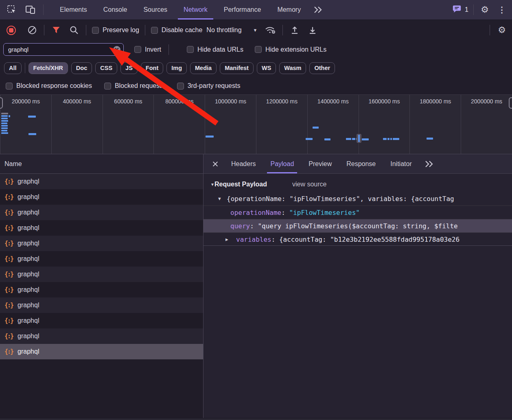  What do you see at coordinates (102, 164) in the screenshot?
I see `name-column-header: Name` at bounding box center [102, 164].